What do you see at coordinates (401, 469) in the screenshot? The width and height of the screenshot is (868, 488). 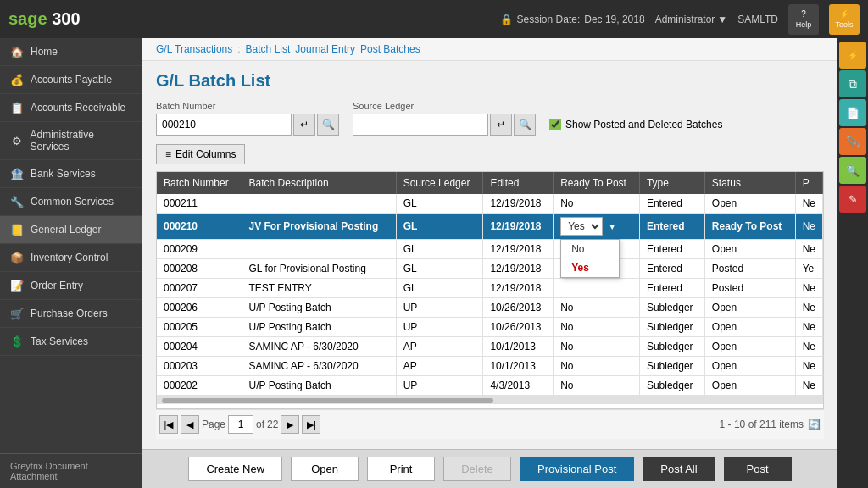 I see `print-button: Print` at bounding box center [401, 469].